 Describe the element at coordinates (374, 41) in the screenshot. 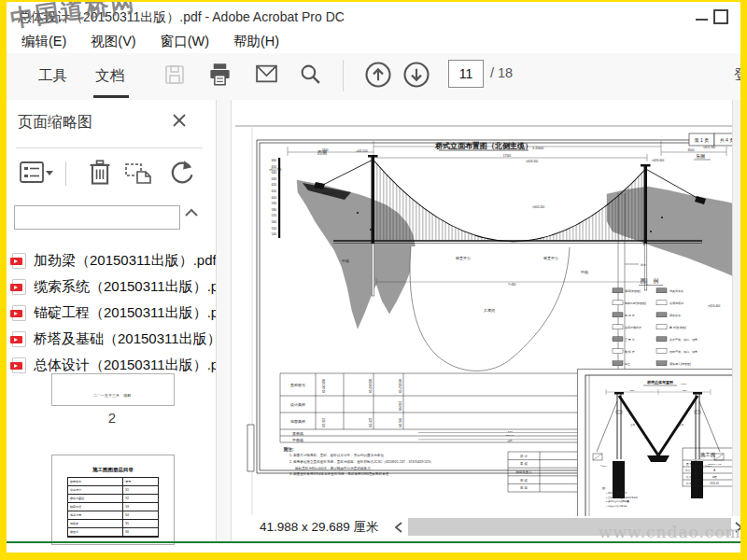

I see `menu-bar: 编辑(E) 视图(V) 窗口(W) 帮助(H)` at that location.